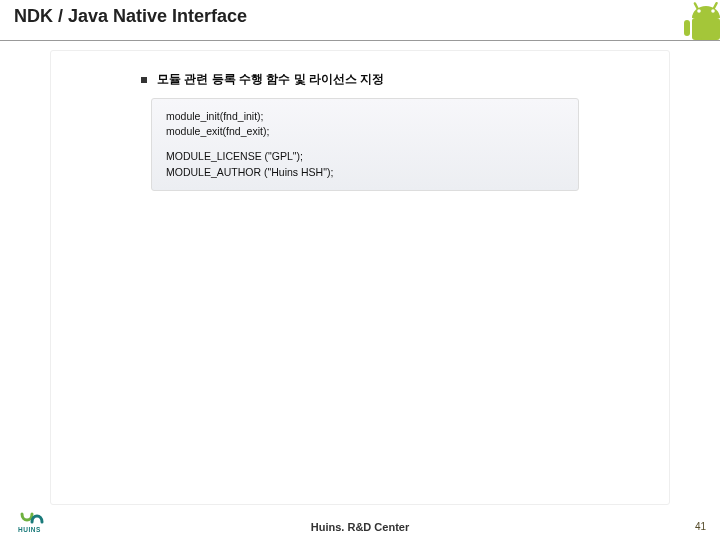 The height and width of the screenshot is (540, 720). Describe the element at coordinates (365, 132) in the screenshot. I see `code-line: module_exit(fnd_exit);` at that location.